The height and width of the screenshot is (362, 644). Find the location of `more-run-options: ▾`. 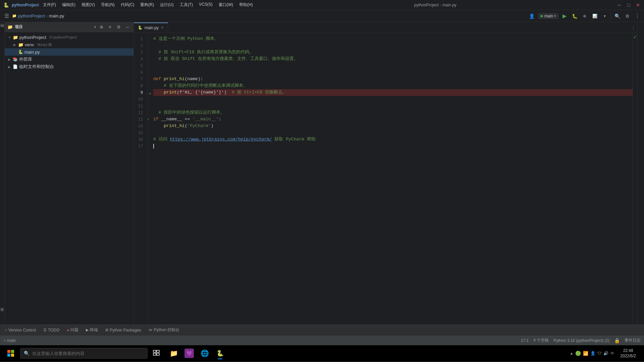

more-run-options: ▾ is located at coordinates (605, 16).